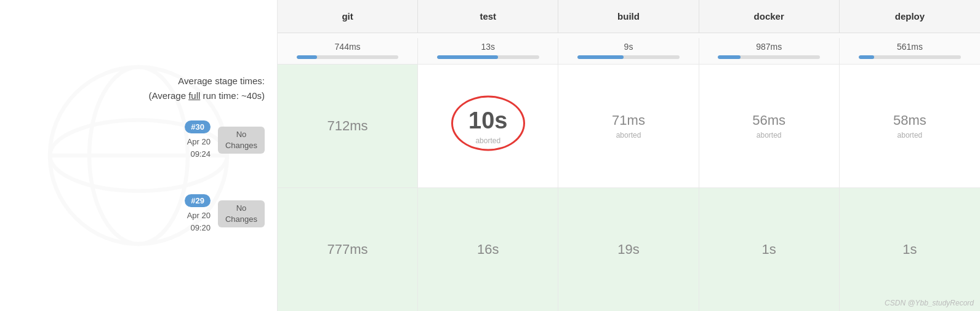 This screenshot has width=980, height=311. I want to click on changes-badge-30: NoChanges, so click(241, 140).